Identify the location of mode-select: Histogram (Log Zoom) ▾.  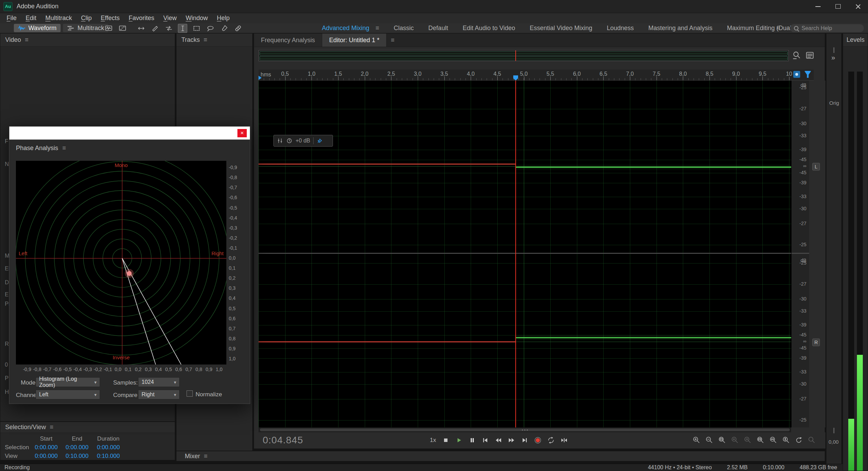
(68, 382).